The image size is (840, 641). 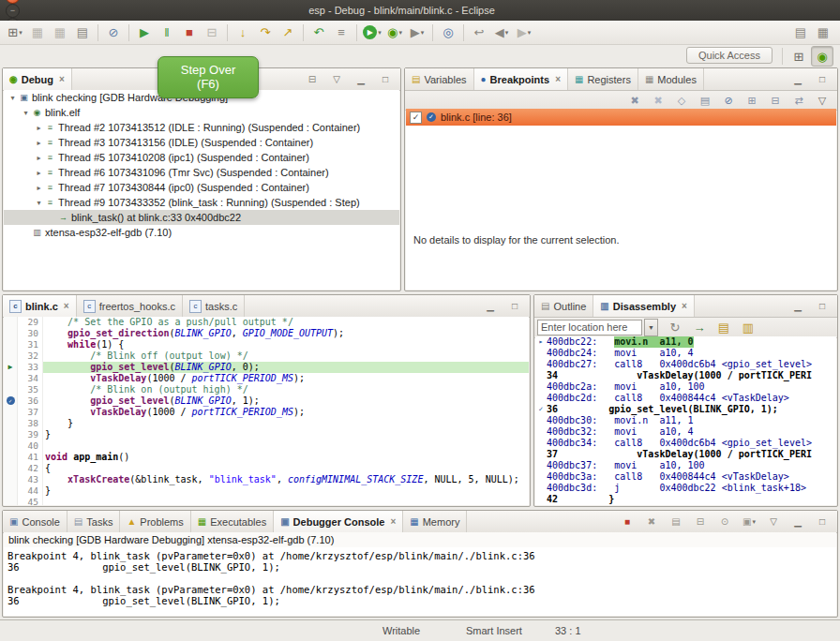 I want to click on code-line: ▶33 gpio_set_level(BLINK_GPIO, 0);, so click(x=266, y=367).